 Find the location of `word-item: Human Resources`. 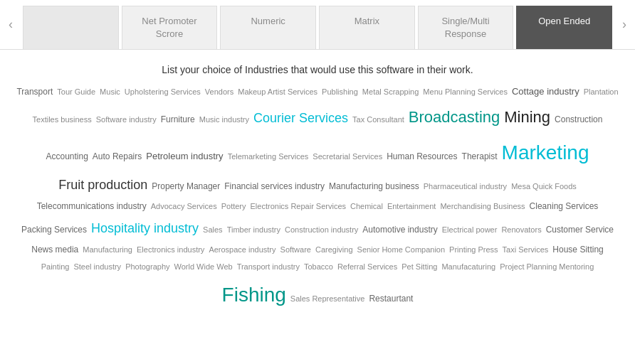

word-item: Human Resources is located at coordinates (421, 156).